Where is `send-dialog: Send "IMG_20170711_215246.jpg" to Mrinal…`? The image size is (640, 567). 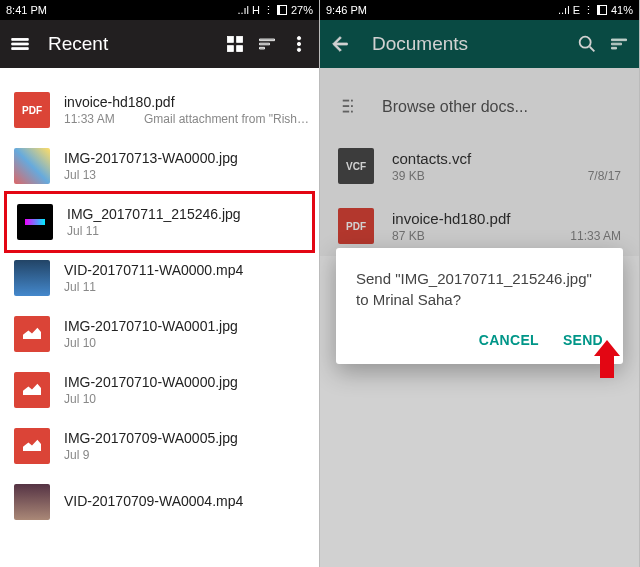 send-dialog: Send "IMG_20170711_215246.jpg" to Mrinal… is located at coordinates (480, 306).